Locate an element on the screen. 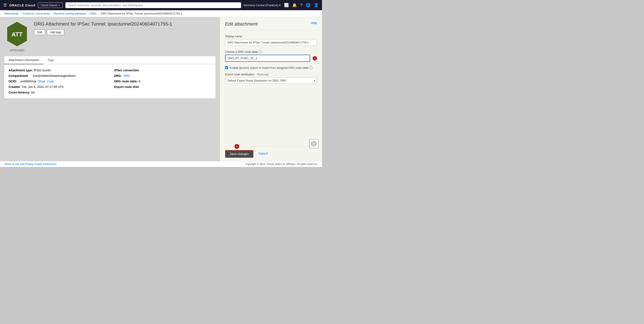 The width and height of the screenshot is (644, 324). info-row-drg-route-table: DRG route table: A is located at coordinates (163, 81).